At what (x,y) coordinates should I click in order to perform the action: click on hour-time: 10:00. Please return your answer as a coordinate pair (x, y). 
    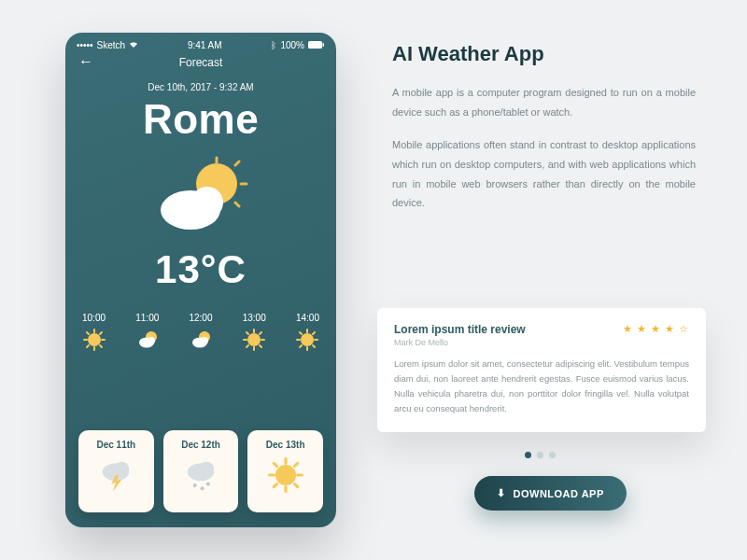
    Looking at the image, I should click on (93, 317).